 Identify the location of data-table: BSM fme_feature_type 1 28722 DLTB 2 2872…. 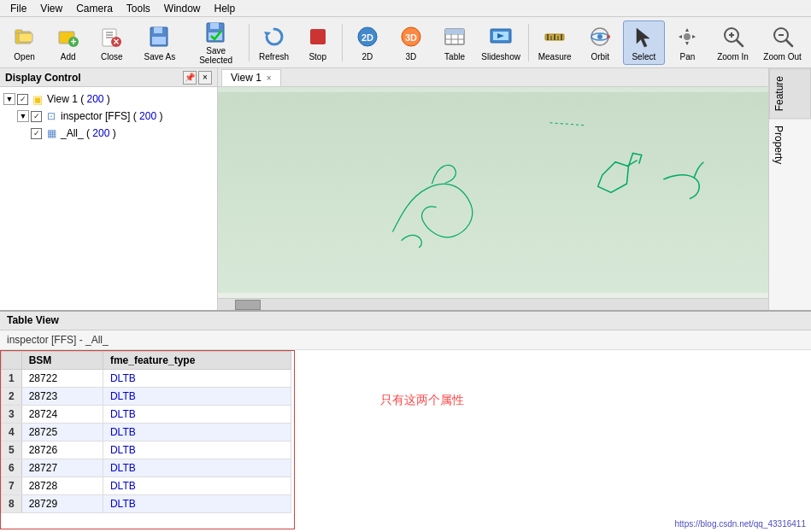
(146, 432).